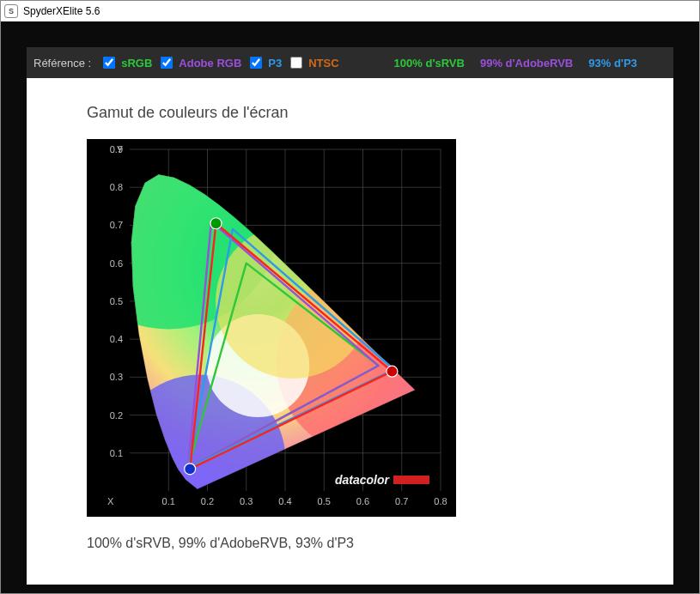 Image resolution: width=700 pixels, height=594 pixels. What do you see at coordinates (527, 64) in the screenshot?
I see `pct-adobe: 99% d'AdobeRVB` at bounding box center [527, 64].